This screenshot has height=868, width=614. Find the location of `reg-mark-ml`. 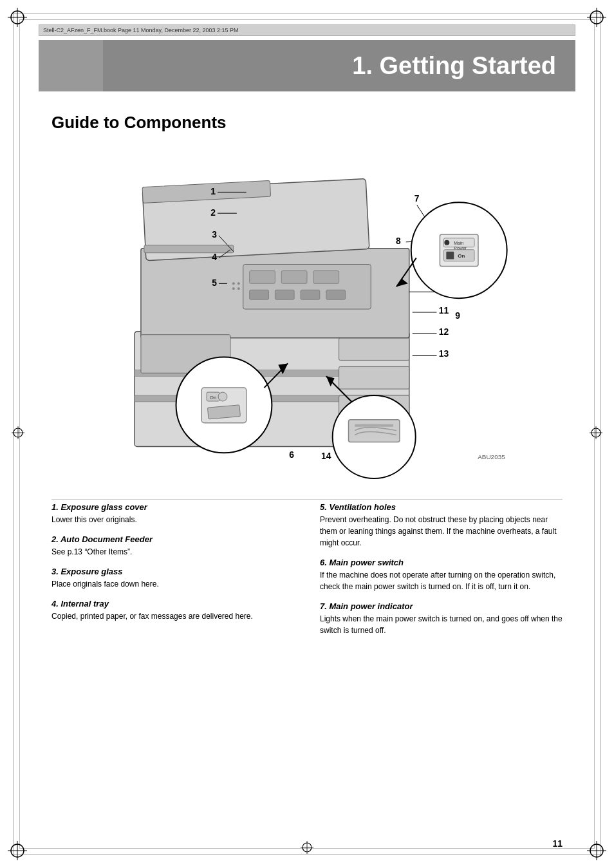

reg-mark-ml is located at coordinates (18, 434).